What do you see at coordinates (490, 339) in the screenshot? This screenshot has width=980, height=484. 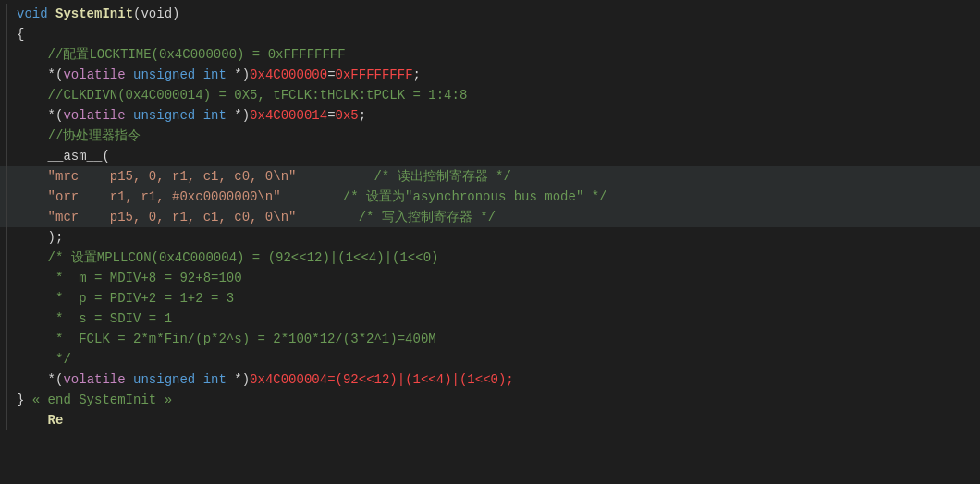 I see `code-line: * FCLK = 2*m*Fin/(p*2^s) = 2*100*12/(3*2…` at bounding box center [490, 339].